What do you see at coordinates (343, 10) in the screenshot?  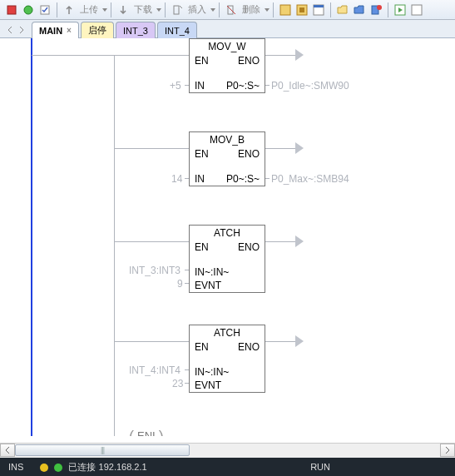 I see `folder-open-button` at bounding box center [343, 10].